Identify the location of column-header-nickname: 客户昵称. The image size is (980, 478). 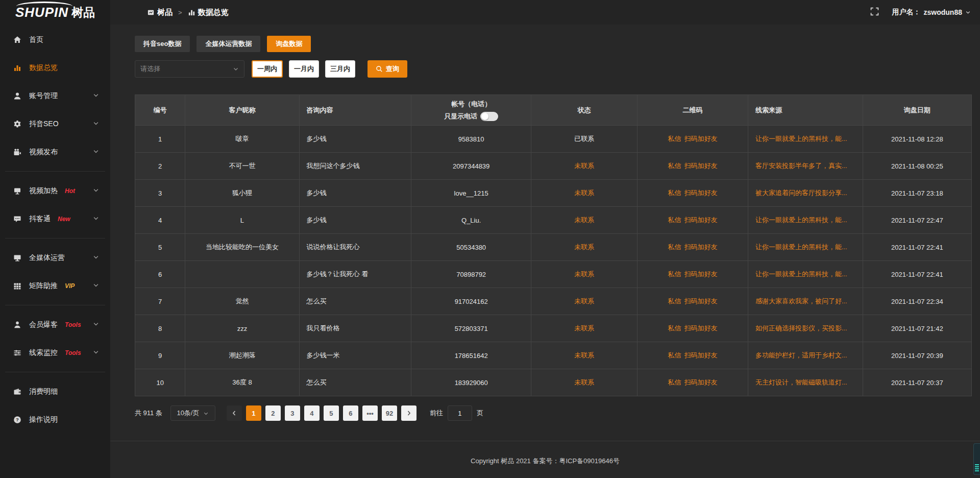
(242, 110).